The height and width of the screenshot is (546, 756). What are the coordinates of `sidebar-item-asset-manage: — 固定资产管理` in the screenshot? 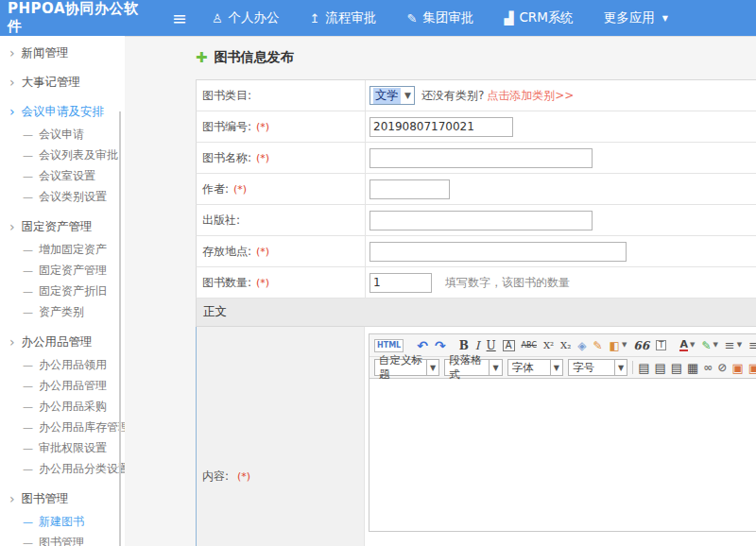 It's located at (62, 270).